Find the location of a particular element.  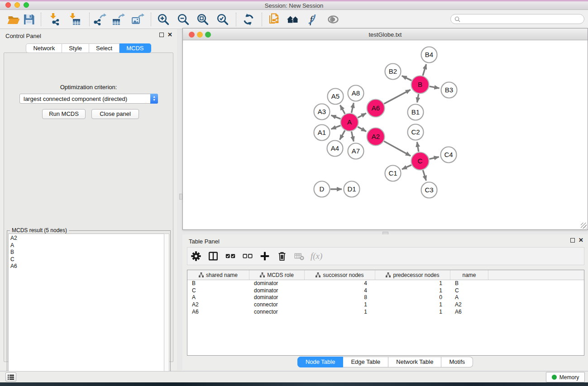

graph-edge-A-A6 is located at coordinates (362, 115).